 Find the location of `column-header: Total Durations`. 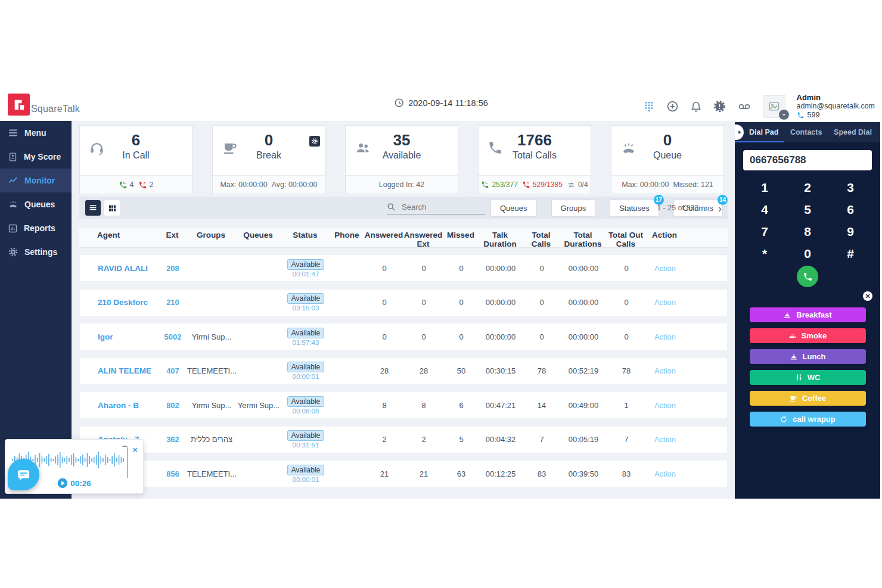

column-header: Total Durations is located at coordinates (583, 239).